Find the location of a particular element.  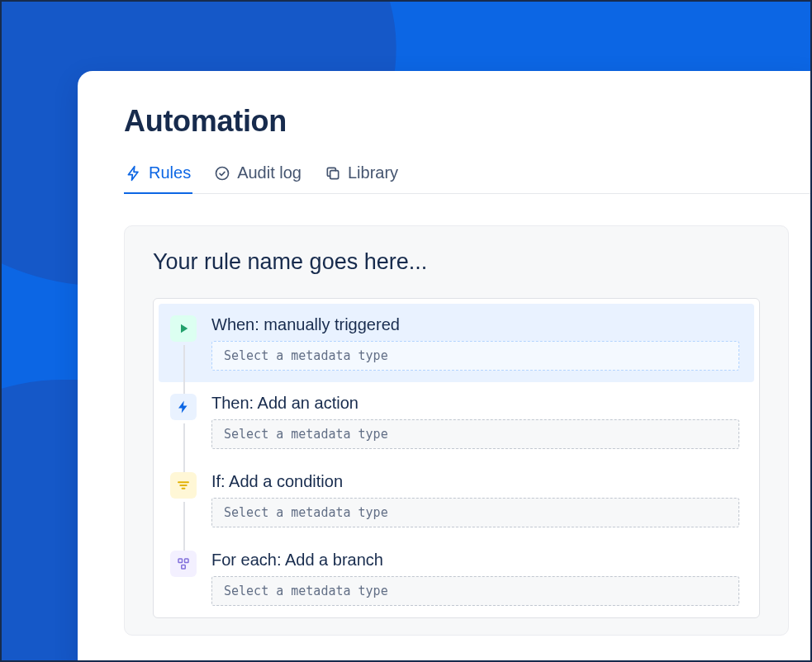

tab-label: Library is located at coordinates (373, 173).